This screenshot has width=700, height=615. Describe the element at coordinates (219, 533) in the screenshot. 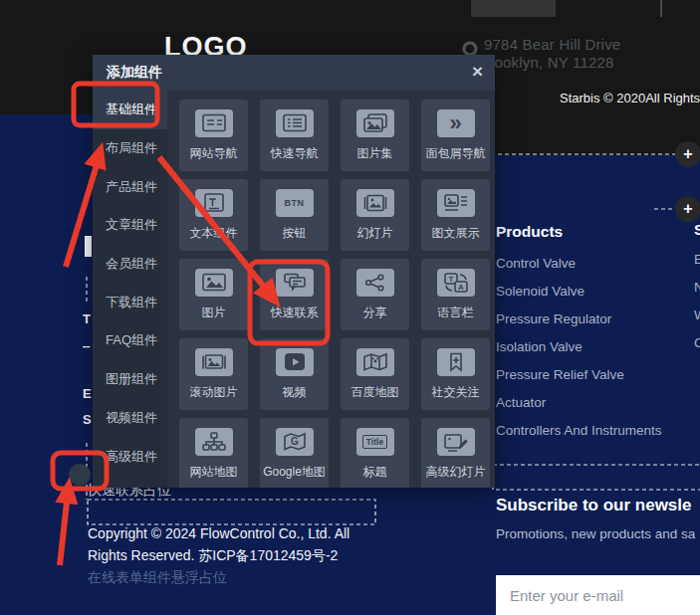

I see `copyright-line-1: Copyright © 2024 FlowControl Co., Ltd. A…` at that location.